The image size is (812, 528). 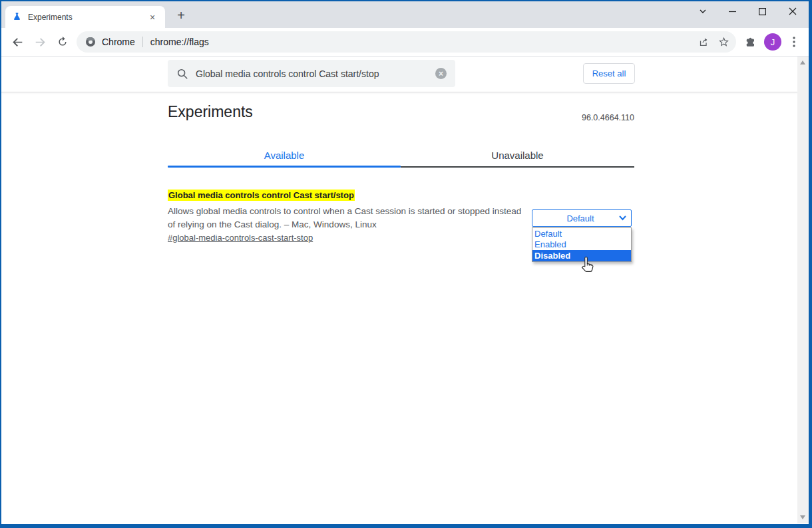 What do you see at coordinates (723, 42) in the screenshot?
I see `bookmark-star-icon` at bounding box center [723, 42].